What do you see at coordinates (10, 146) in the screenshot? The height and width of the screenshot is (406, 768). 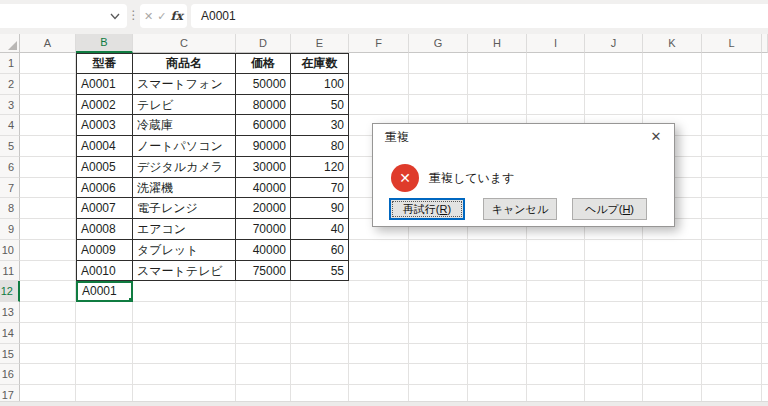 I see `row-header-5: 5` at bounding box center [10, 146].